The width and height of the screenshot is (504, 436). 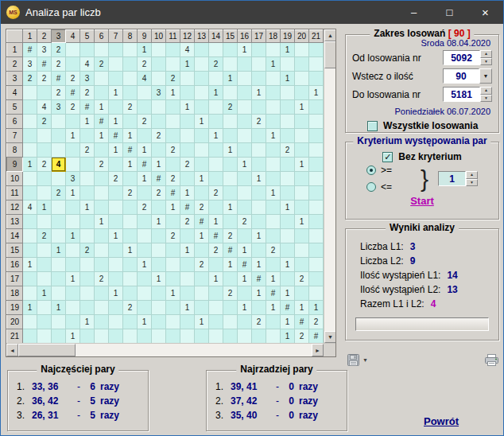 I want to click on spinner-down-button: ▼, so click(x=487, y=62).